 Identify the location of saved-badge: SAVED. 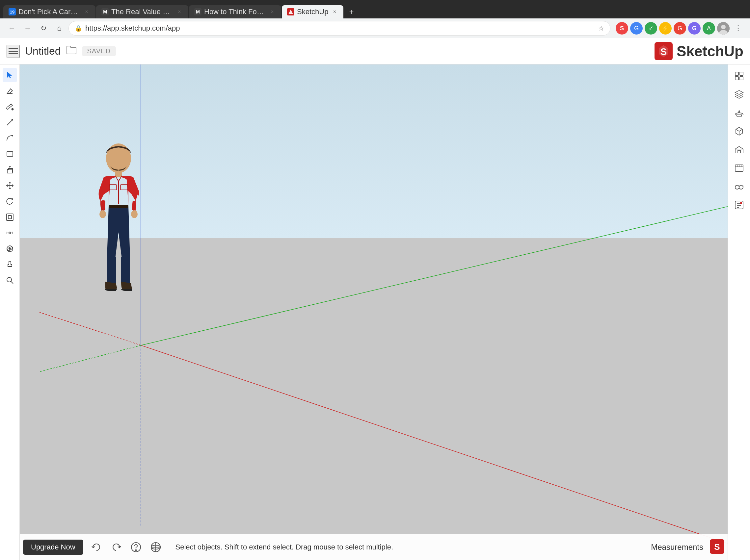
(99, 51).